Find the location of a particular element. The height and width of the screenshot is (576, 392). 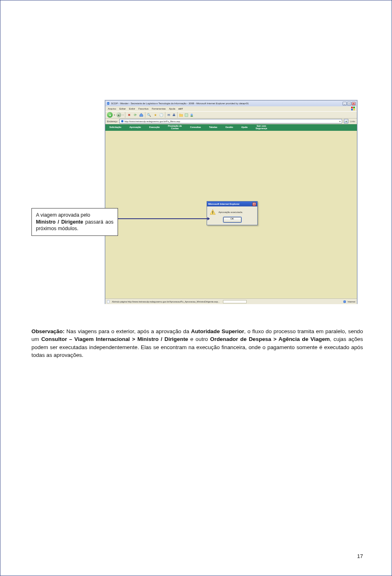

window-maximize-button: □ is located at coordinates (349, 104).